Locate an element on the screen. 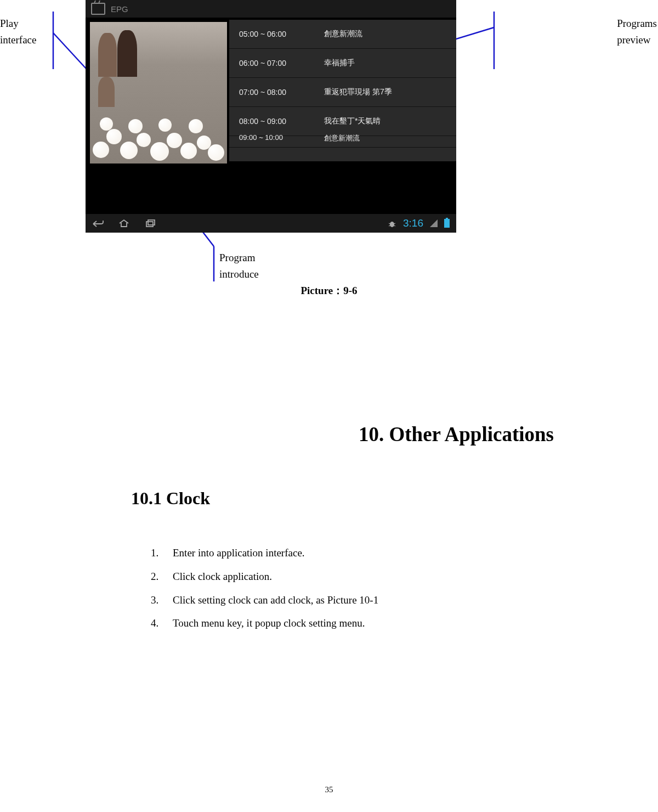  epg-header-bar: EPG is located at coordinates (271, 9).